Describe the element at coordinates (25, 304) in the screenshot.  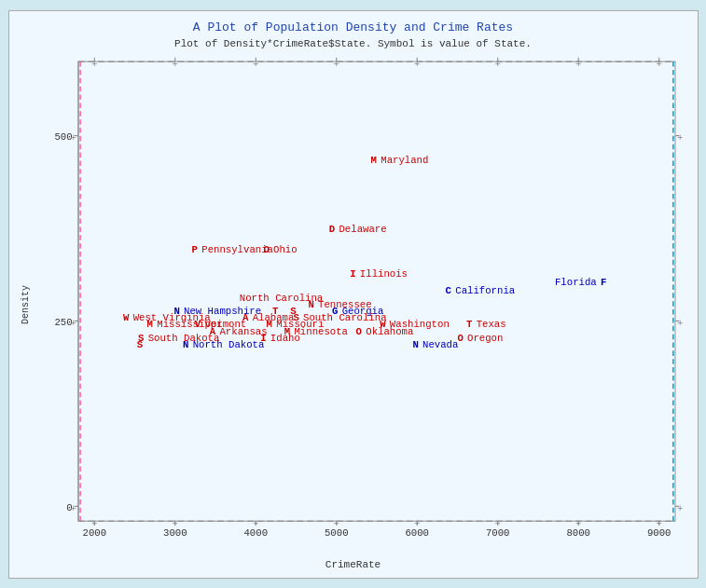
I see `y-axis-label: Density` at that location.